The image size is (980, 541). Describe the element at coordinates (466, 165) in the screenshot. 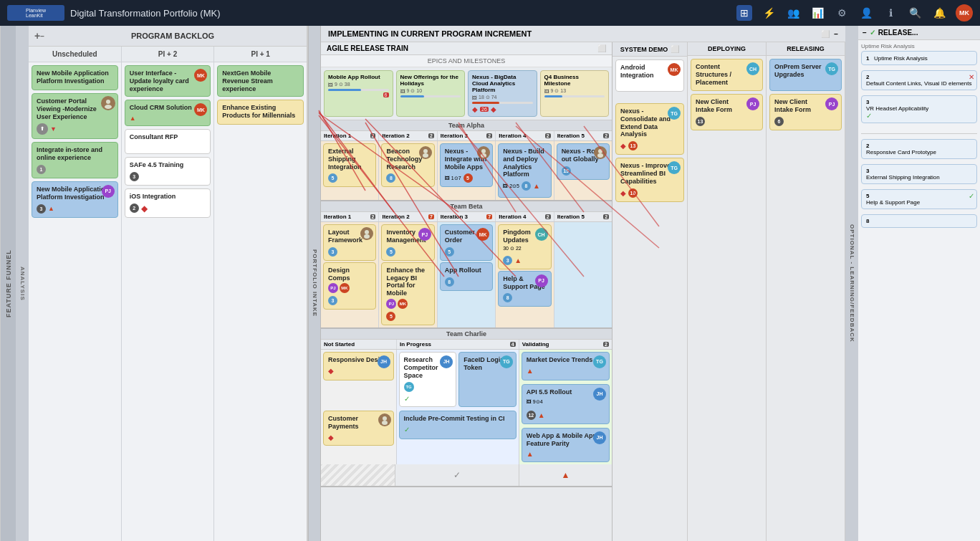

I see `list-item: Nexus - Integrate with Mobile Apps 🖼 1⊙7…` at that location.